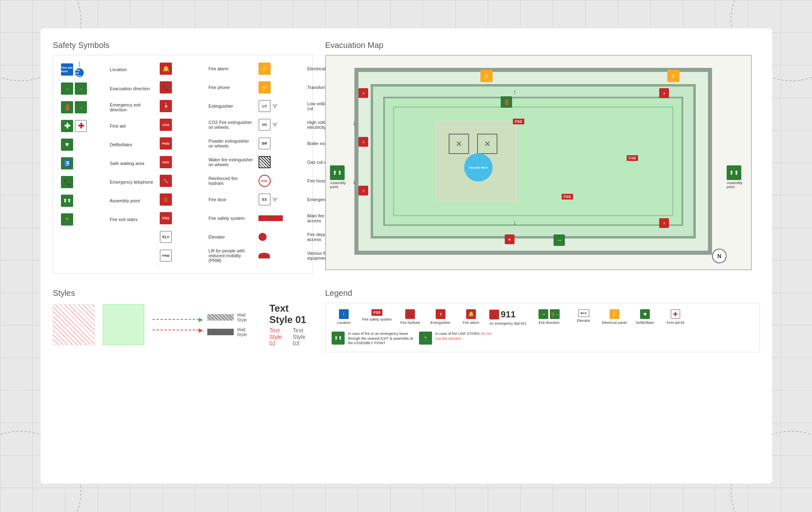 This screenshot has width=812, height=512. What do you see at coordinates (426, 338) in the screenshot?
I see `legend-stairs-icon: 🏃` at bounding box center [426, 338].